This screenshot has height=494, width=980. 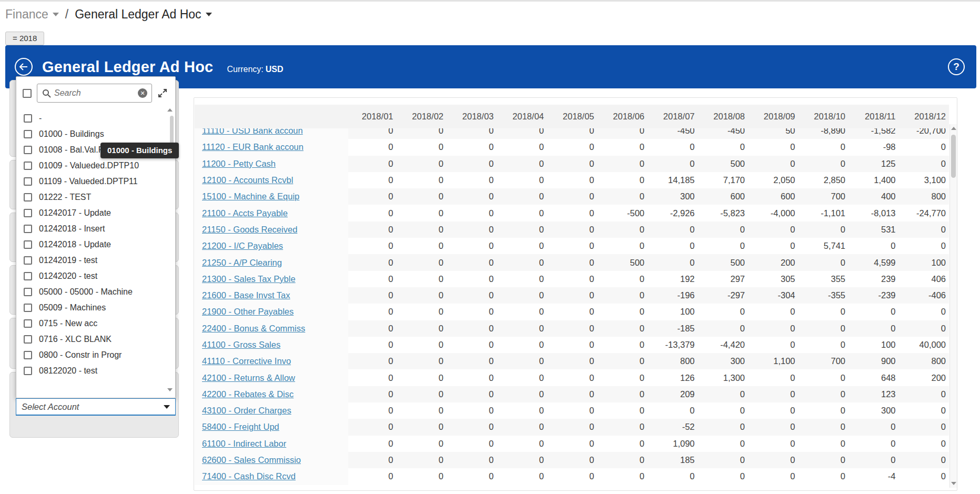 I want to click on cell-value: 300, so click(x=725, y=361).